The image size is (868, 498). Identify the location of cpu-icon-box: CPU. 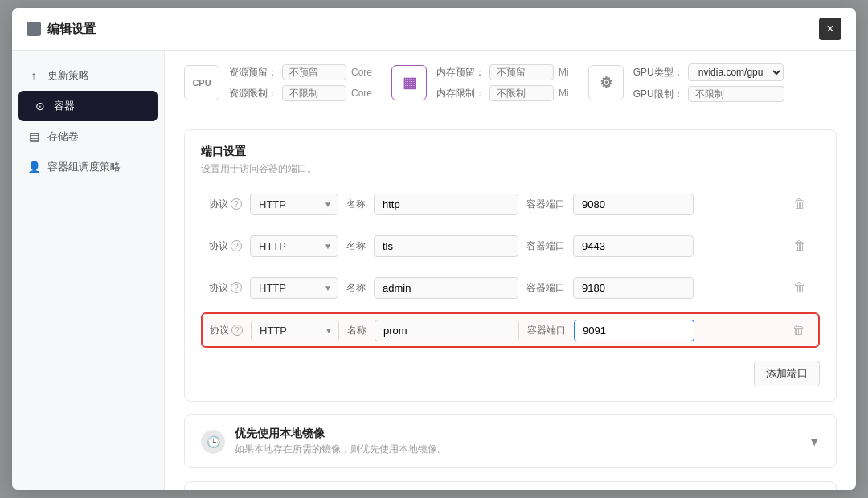
(202, 83).